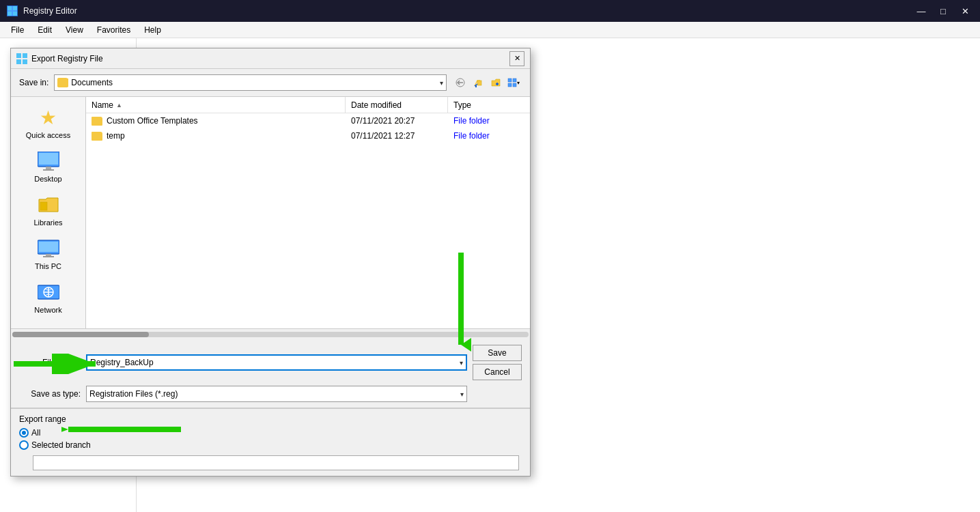 This screenshot has height=512, width=980. What do you see at coordinates (74, 30) in the screenshot?
I see `menu-view: View` at bounding box center [74, 30].